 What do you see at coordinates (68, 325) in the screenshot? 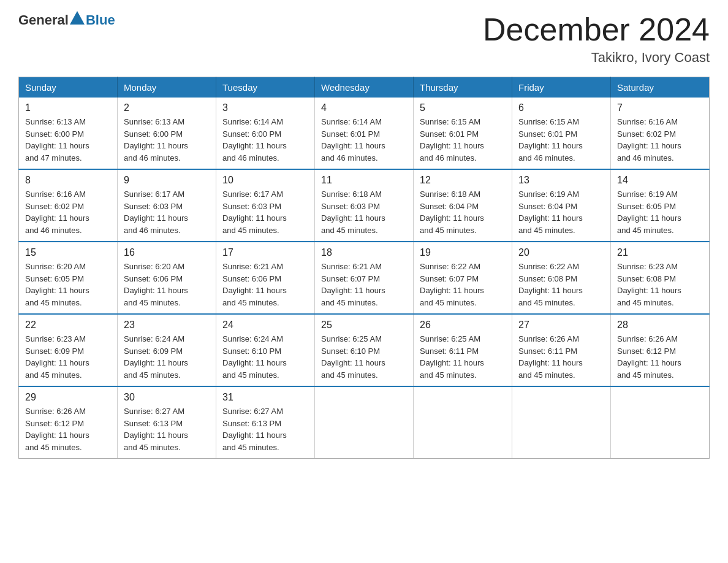
I see `day-number: 22` at bounding box center [68, 325].